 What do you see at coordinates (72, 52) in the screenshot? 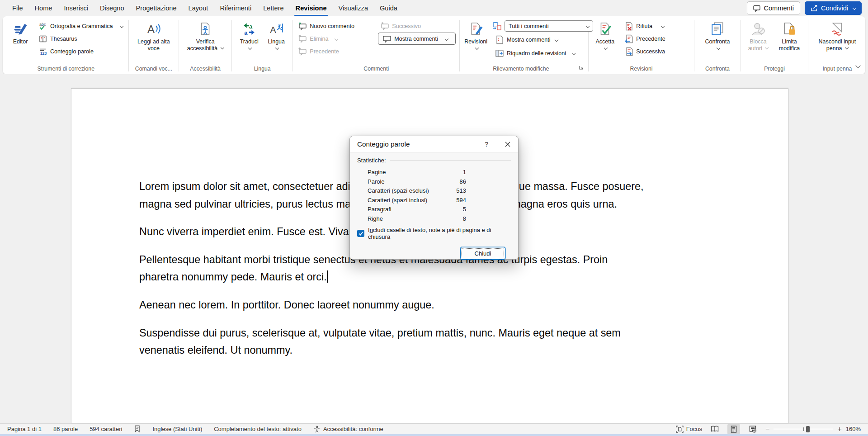
I see `word-count-label: Conteggio parole` at bounding box center [72, 52].